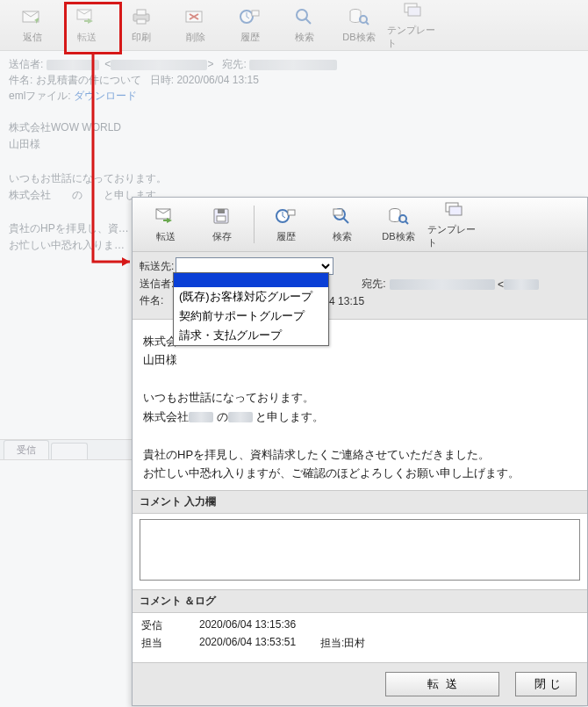 The height and width of the screenshot is (707, 588). I want to click on body-line: お忙しい中恐れ入りますが、ご確認のほどよろしくお願い申し上げます。, so click(360, 473).